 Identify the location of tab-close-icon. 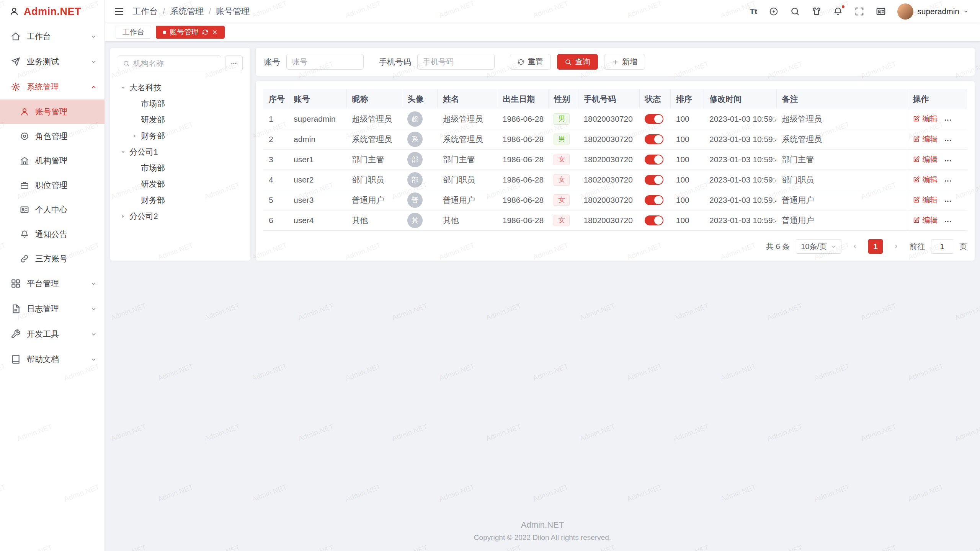
(215, 32).